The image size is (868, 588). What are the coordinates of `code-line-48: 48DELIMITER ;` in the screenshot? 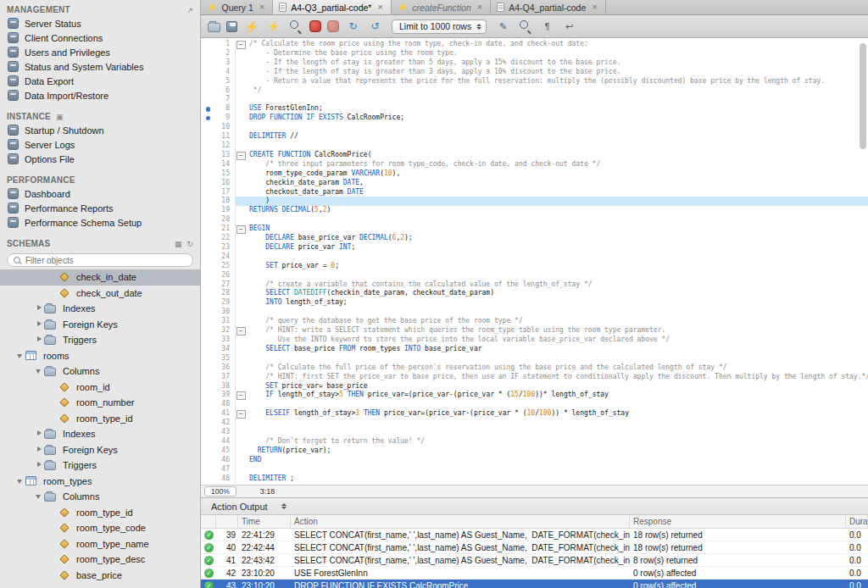 It's located at (534, 480).